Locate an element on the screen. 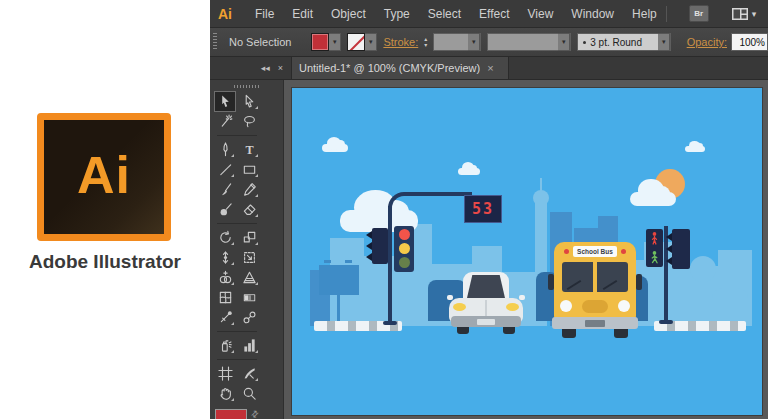 The height and width of the screenshot is (419, 768). line-segment-tool is located at coordinates (225, 170).